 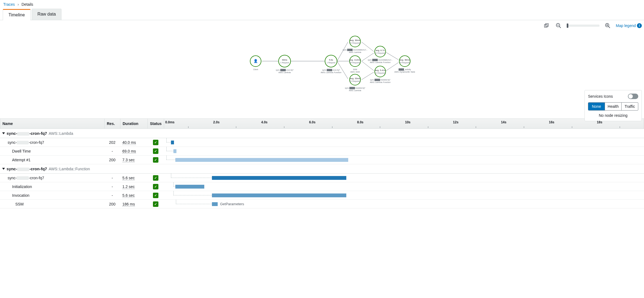 What do you see at coordinates (134, 142) in the screenshot?
I see `row-duration: 40.0 ms` at bounding box center [134, 142].